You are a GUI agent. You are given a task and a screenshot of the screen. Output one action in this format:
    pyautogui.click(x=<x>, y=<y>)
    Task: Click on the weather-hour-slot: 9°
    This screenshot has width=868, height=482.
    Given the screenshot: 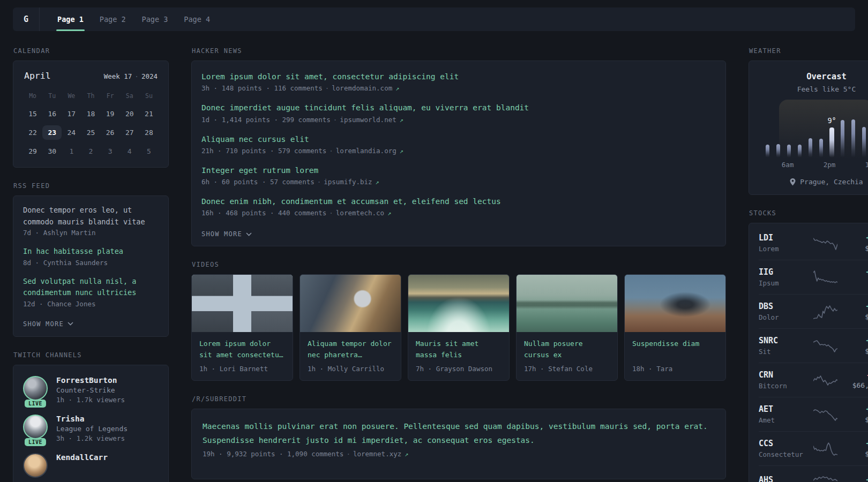 What is the action you would take?
    pyautogui.click(x=832, y=137)
    